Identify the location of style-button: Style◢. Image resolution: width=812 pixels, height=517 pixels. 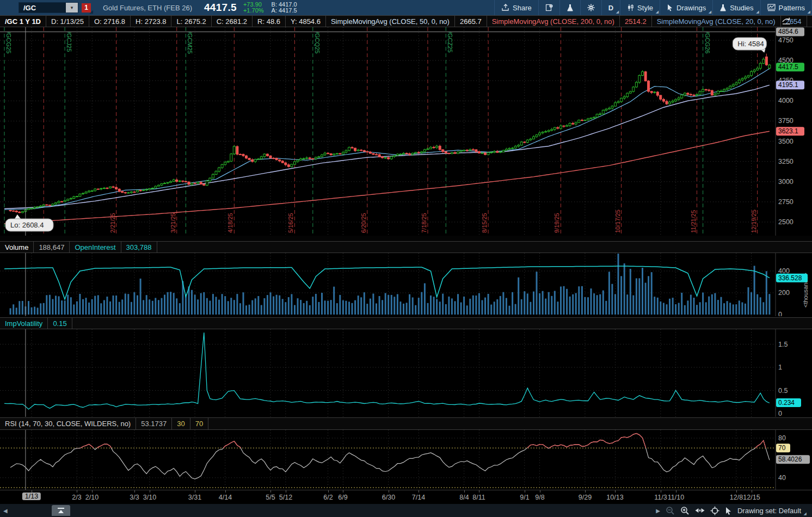
(640, 8).